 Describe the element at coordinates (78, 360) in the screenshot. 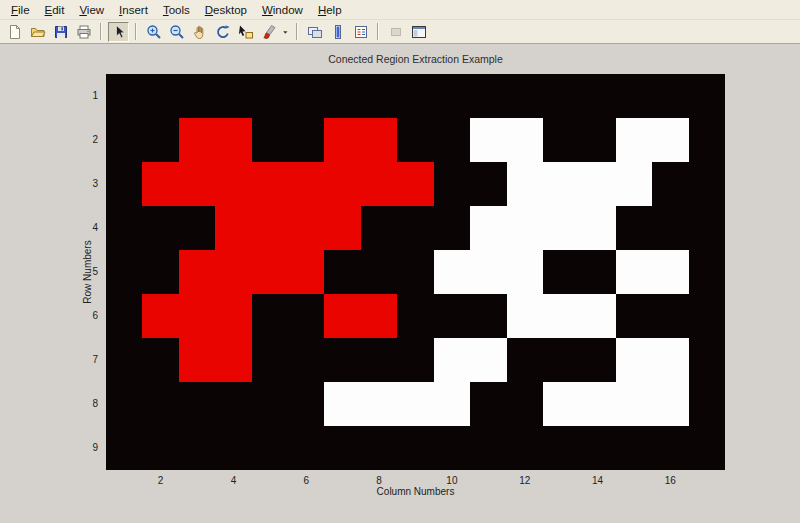

I see `y-tick-label: 7` at that location.